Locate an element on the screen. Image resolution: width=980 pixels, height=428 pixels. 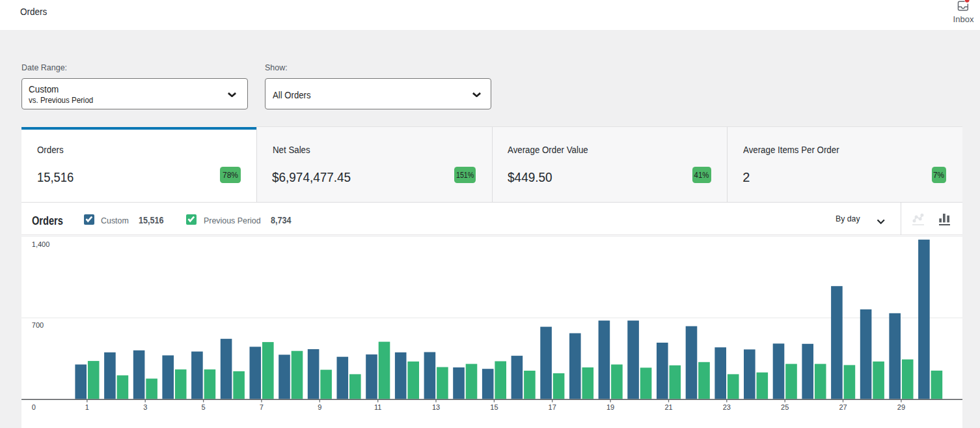
svg-text: 17 is located at coordinates (552, 407).